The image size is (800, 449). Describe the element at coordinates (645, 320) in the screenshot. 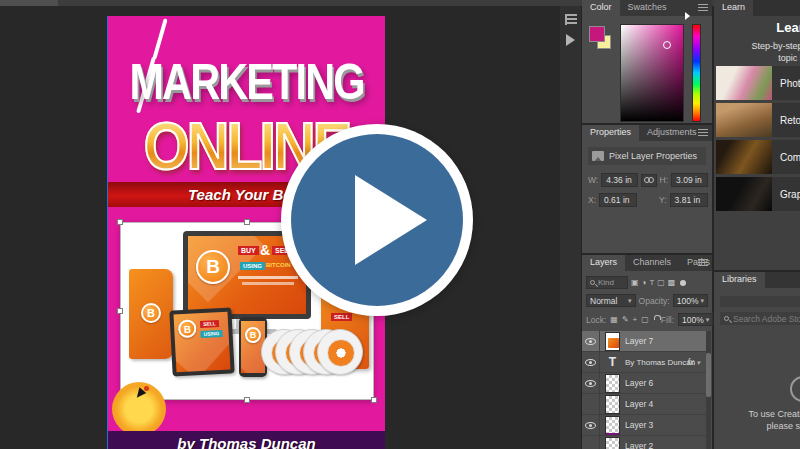

I see `lock-artboard-icon: ▢` at that location.